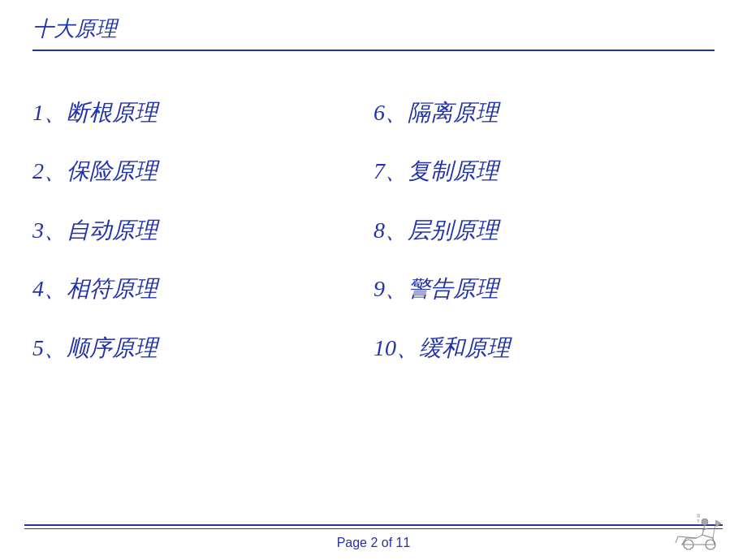  I want to click on svg-text: 管, so click(698, 521).